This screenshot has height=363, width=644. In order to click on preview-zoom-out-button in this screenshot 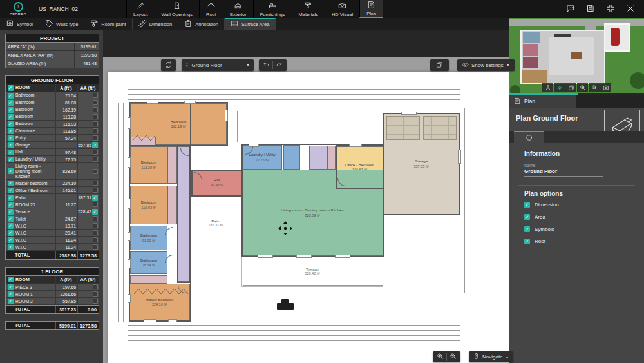, I will do `click(594, 88)`.